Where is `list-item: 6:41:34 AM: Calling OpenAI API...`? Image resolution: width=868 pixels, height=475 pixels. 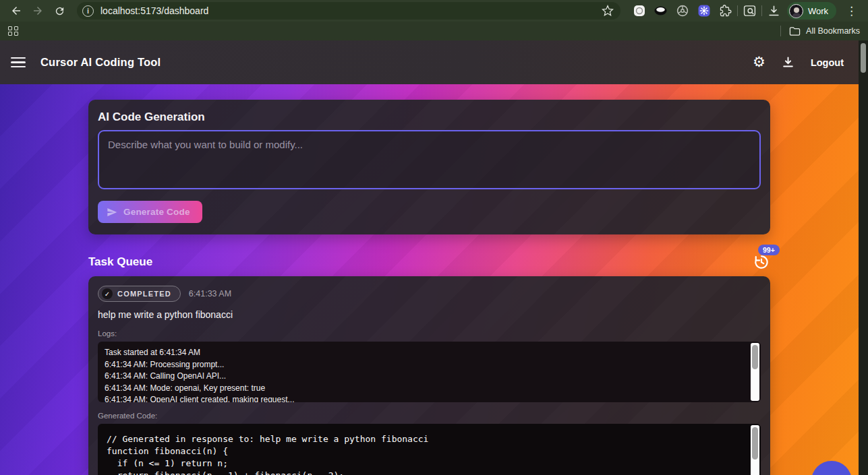
list-item: 6:41:34 AM: Calling OpenAI API... is located at coordinates (424, 377).